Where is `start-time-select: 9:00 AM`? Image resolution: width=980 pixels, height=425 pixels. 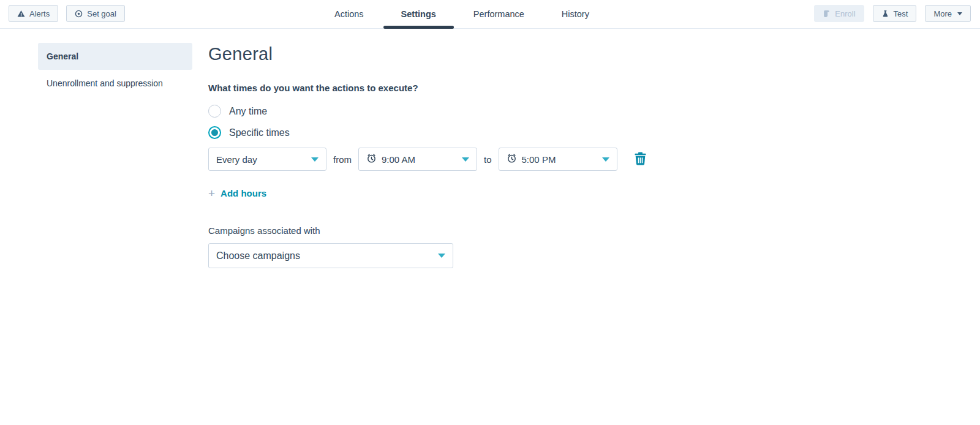
start-time-select: 9:00 AM is located at coordinates (418, 159).